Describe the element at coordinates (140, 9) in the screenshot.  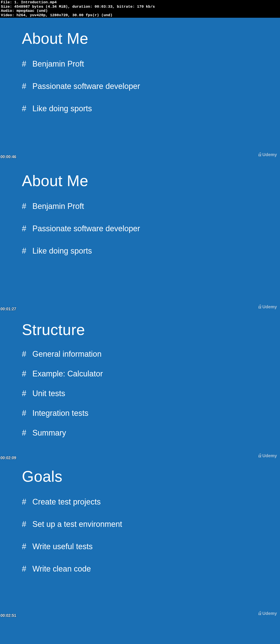
I see `video-info-header: File: 1. Introduction.mp4 Size: 4548987 …` at that location.